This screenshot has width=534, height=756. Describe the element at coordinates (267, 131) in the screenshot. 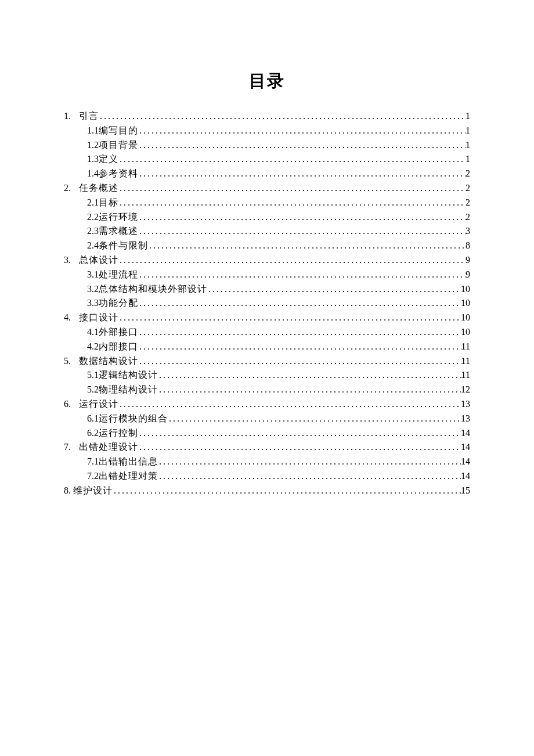

I see `toc-entry: 1.1编写目的1` at that location.